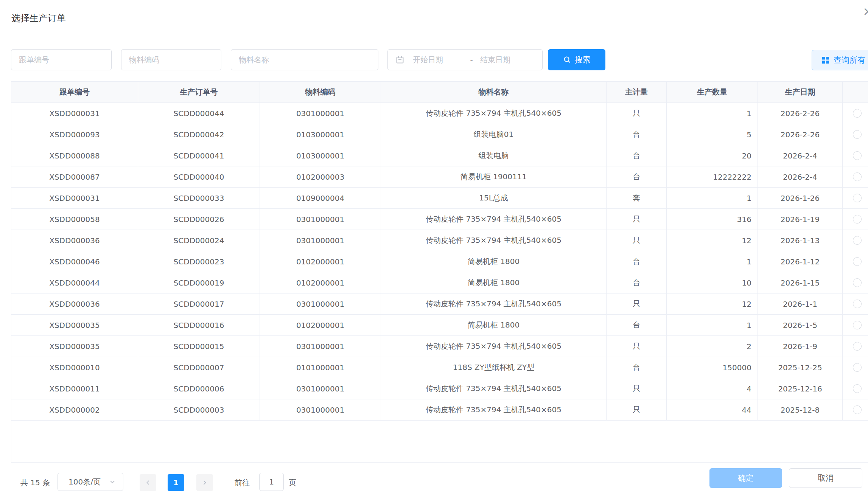 Image resolution: width=868 pixels, height=500 pixels. I want to click on column-header-order-no: 跟单编号, so click(75, 92).